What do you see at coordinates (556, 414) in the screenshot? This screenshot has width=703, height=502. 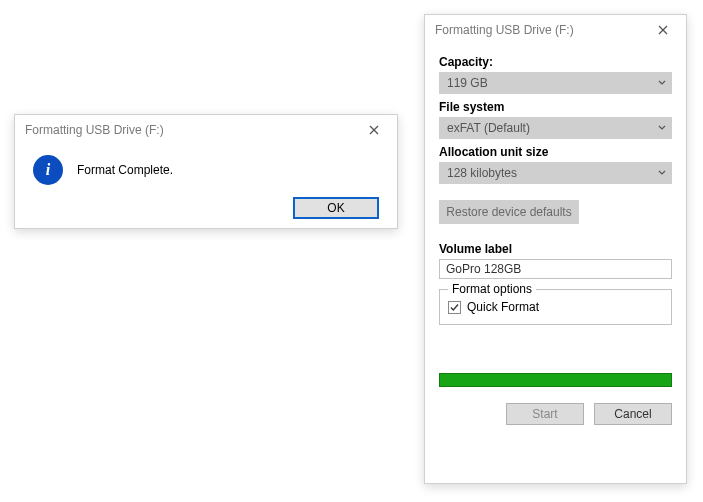 I see `button-row: Start Cancel` at bounding box center [556, 414].